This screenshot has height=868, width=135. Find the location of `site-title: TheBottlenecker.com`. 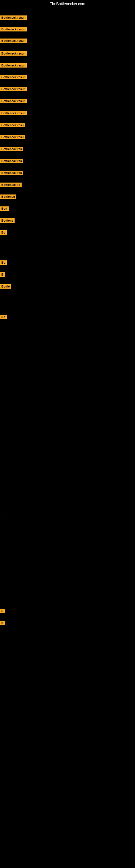

site-title: TheBottlenecker.com is located at coordinates (68, 4).